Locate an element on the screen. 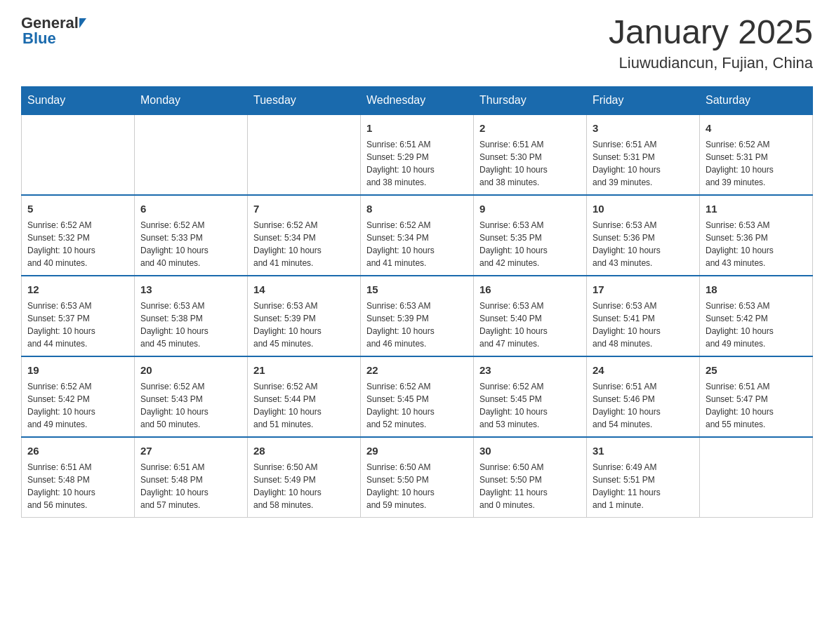 This screenshot has height=644, width=834. calendar-header-thursday: Thursday is located at coordinates (531, 100).